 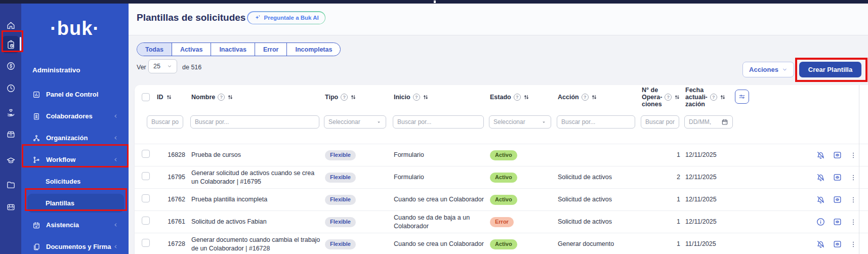 What do you see at coordinates (191, 50) in the screenshot?
I see `tab-activas: Activas` at bounding box center [191, 50].